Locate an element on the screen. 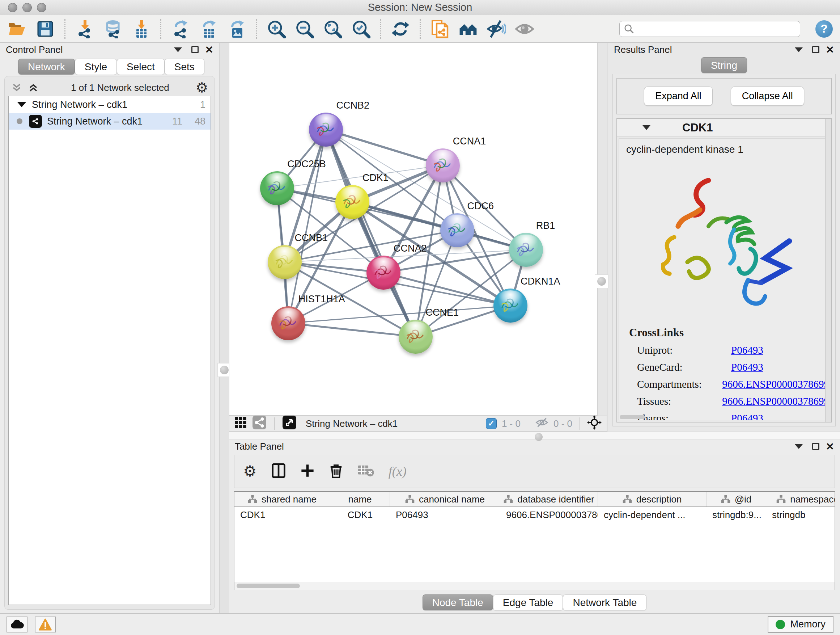  network-node-ccnb2 is located at coordinates (326, 130).